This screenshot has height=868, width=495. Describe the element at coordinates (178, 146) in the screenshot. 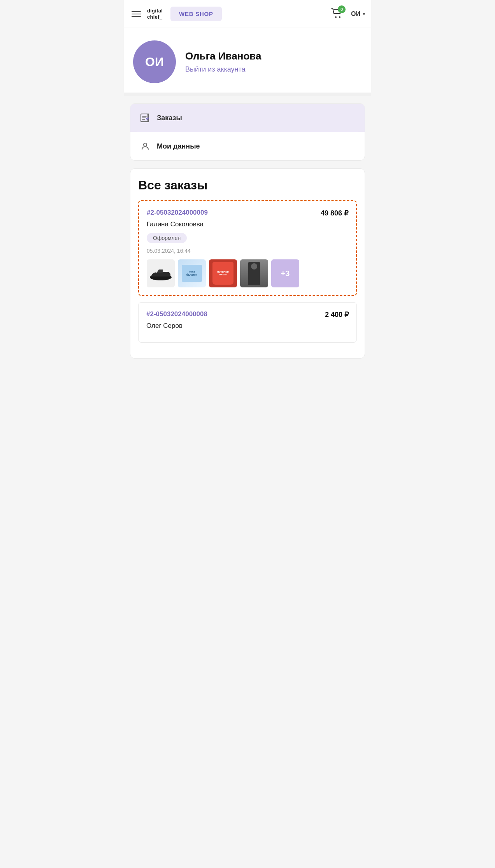

I see `nav-mydata-label: Мои данные` at that location.